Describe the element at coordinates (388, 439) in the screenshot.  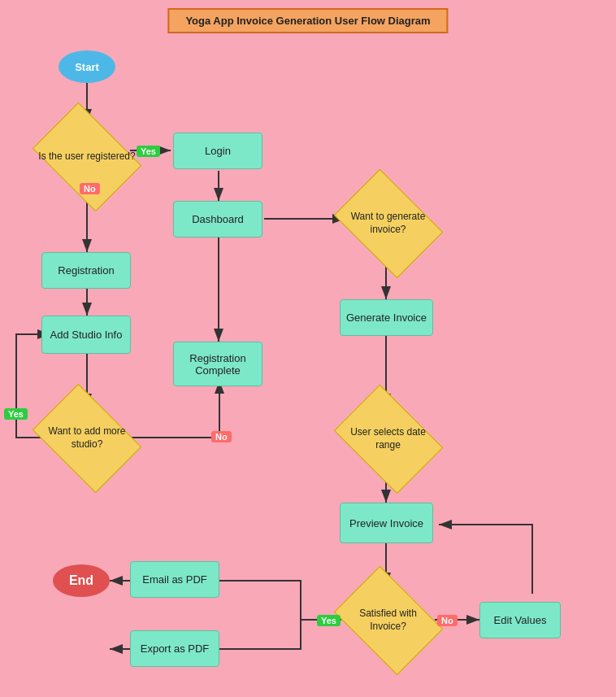
I see `date-range-diamond: User selects date range` at that location.